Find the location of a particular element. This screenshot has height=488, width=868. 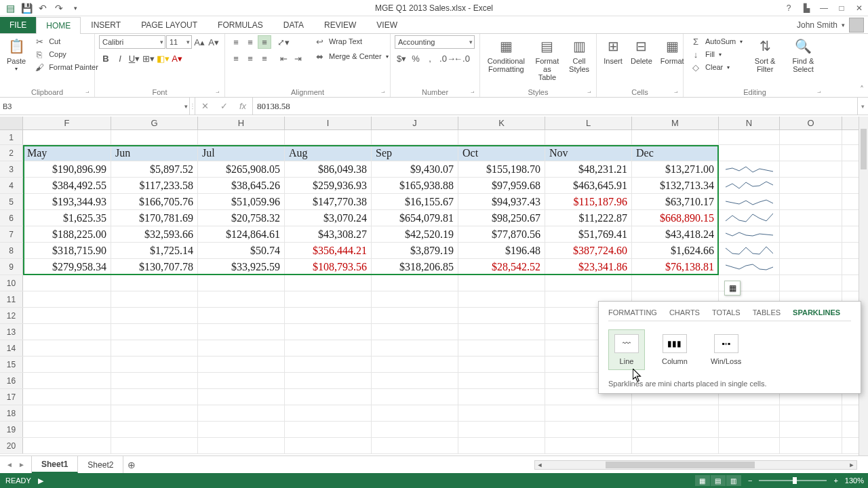

row-header: 16 is located at coordinates (12, 381).